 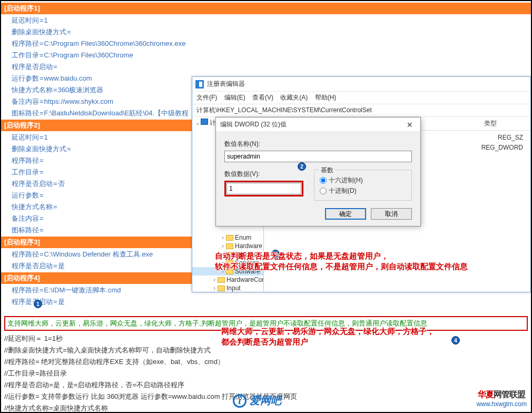 I want to click on menu-help: 帮助(H), so click(x=326, y=97).